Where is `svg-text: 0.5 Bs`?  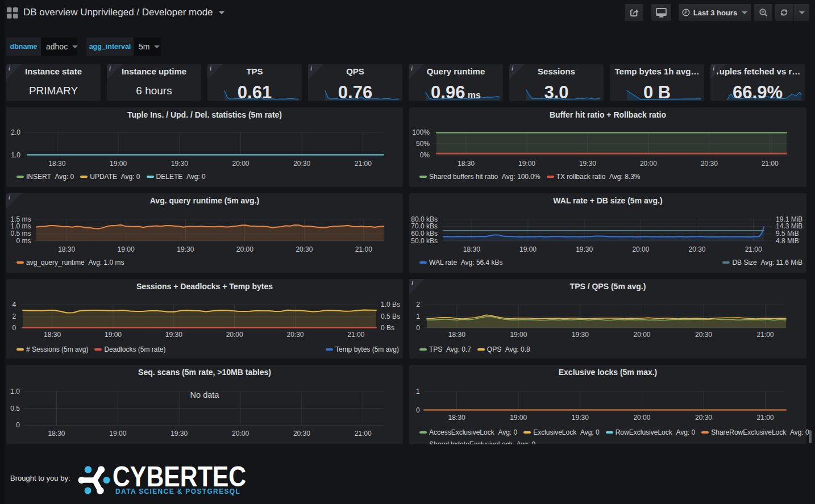
svg-text: 0.5 Bs is located at coordinates (390, 316).